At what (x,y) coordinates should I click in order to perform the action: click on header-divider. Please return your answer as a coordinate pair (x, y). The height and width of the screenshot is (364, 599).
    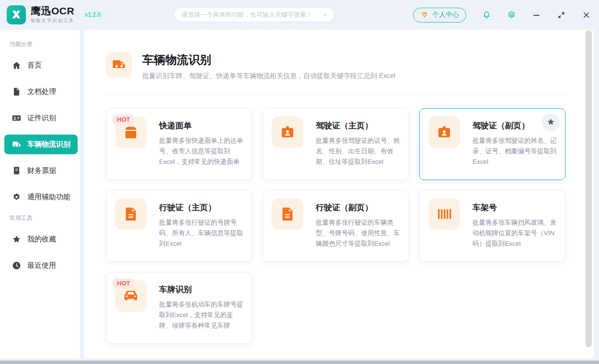
    Looking at the image, I should click on (336, 94).